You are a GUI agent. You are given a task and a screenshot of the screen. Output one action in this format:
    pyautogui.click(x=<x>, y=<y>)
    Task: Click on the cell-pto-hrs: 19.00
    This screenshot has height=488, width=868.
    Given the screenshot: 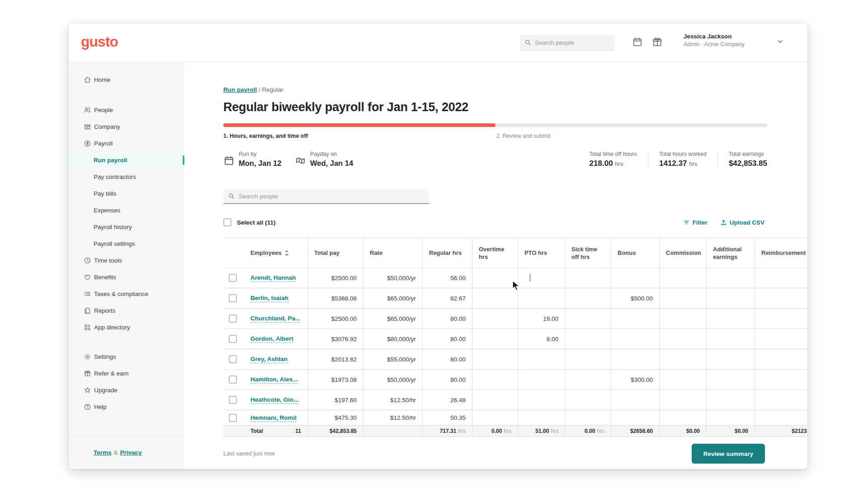 What is the action you would take?
    pyautogui.click(x=541, y=319)
    